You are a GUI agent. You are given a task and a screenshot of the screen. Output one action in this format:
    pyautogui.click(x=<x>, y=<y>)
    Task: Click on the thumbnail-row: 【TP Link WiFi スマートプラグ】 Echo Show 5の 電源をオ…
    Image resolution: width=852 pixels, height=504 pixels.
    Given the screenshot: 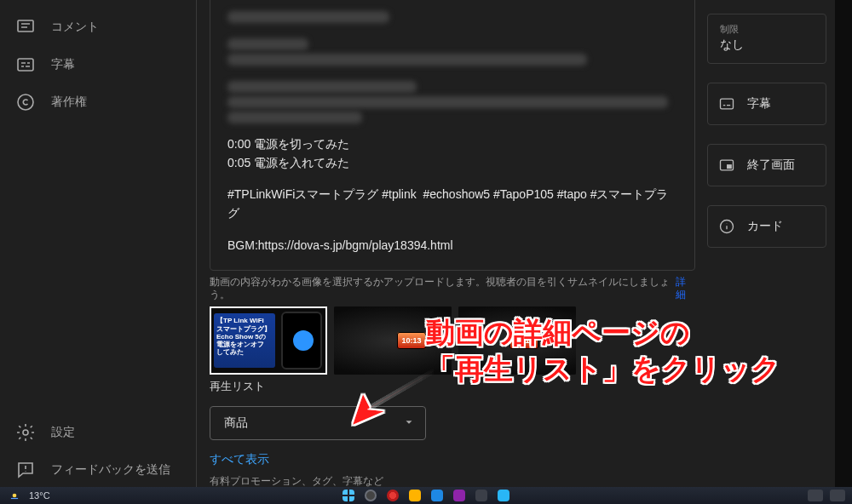 What is the action you would take?
    pyautogui.click(x=458, y=341)
    